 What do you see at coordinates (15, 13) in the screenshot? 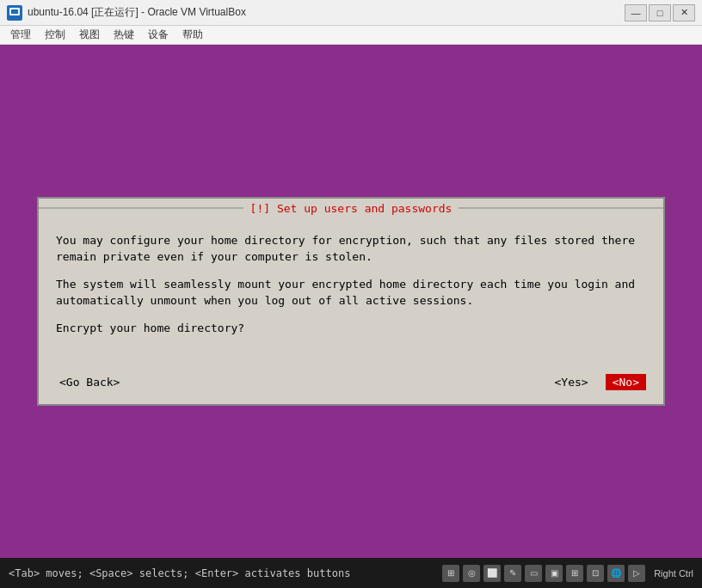
I see `virtualbox-icon` at bounding box center [15, 13].